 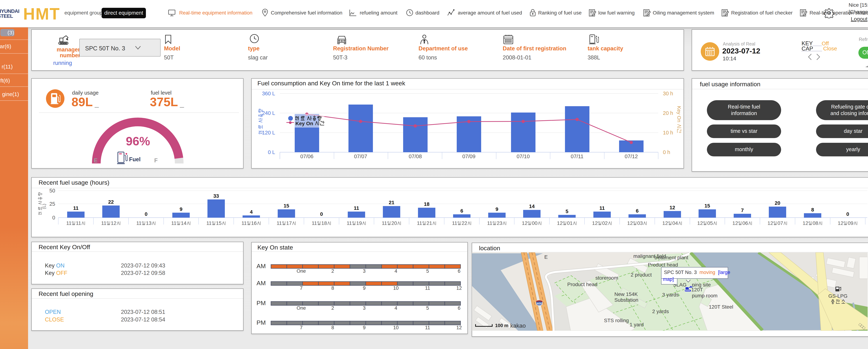 What do you see at coordinates (607, 278) in the screenshot?
I see `svg-text: storeroom` at bounding box center [607, 278].